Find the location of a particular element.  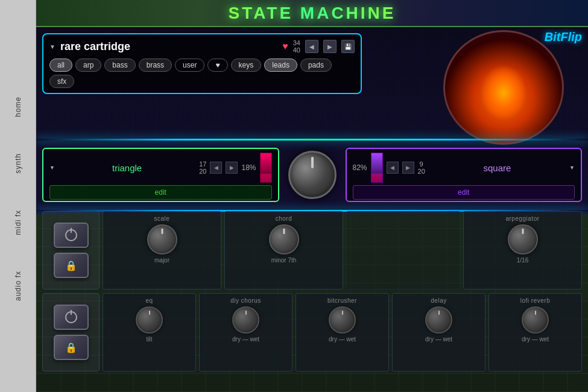

audiofx-lock-icon: 🔒 is located at coordinates (71, 347).